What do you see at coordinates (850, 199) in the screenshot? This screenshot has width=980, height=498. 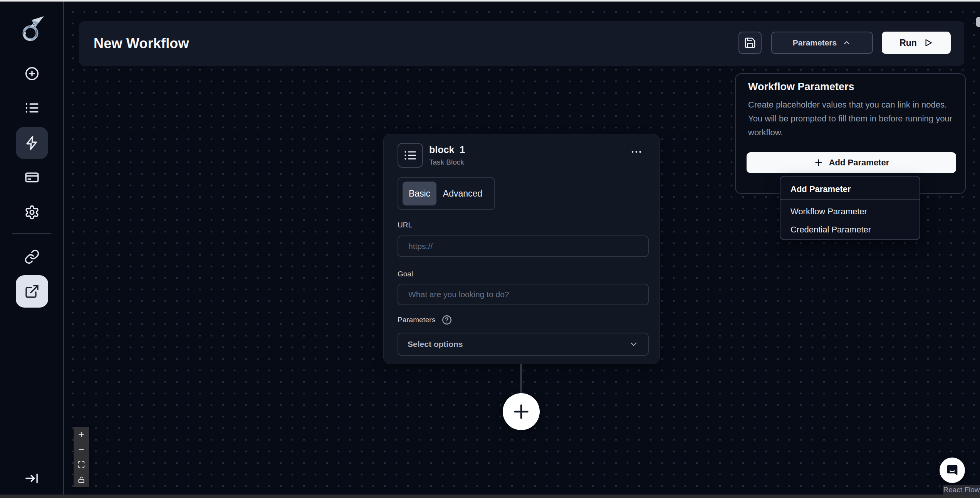 I see `dropdown-divider` at bounding box center [850, 199].